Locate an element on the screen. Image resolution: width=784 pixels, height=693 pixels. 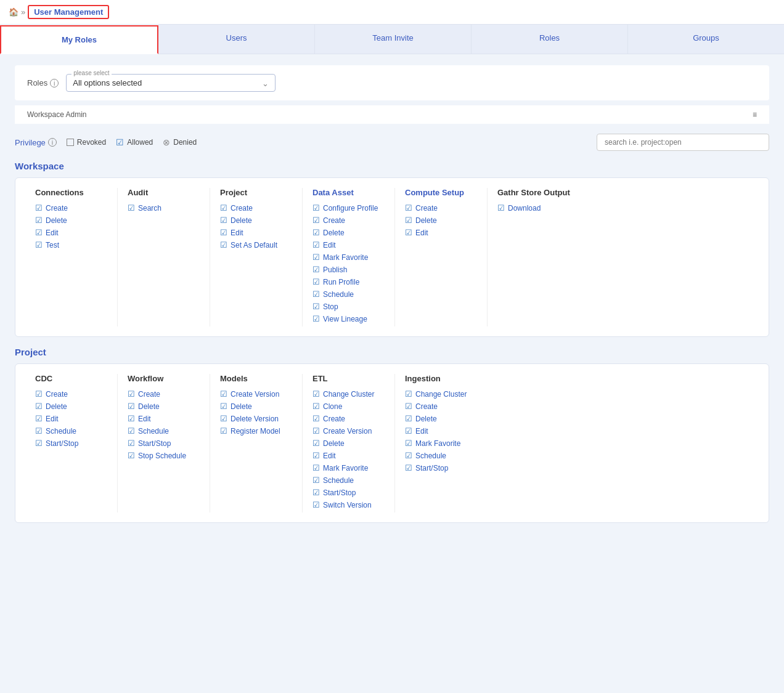
roles-placeholder: please select is located at coordinates (91, 73).